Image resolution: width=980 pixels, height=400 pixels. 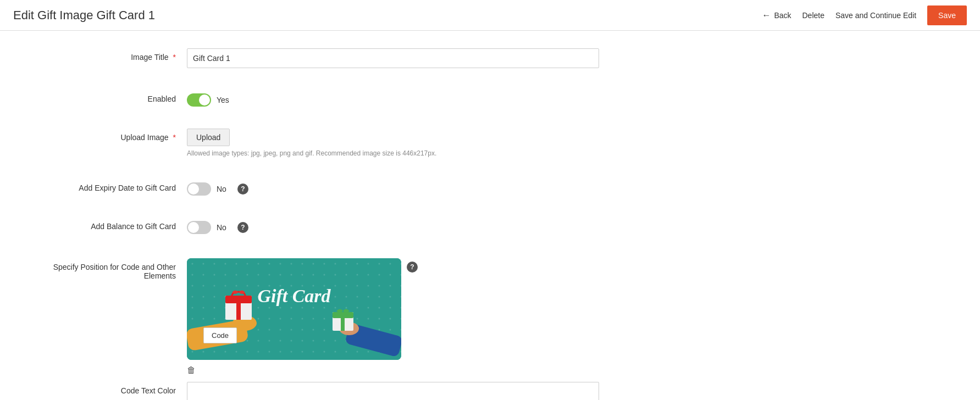 What do you see at coordinates (199, 227) in the screenshot?
I see `toggle-slider-balance` at bounding box center [199, 227].